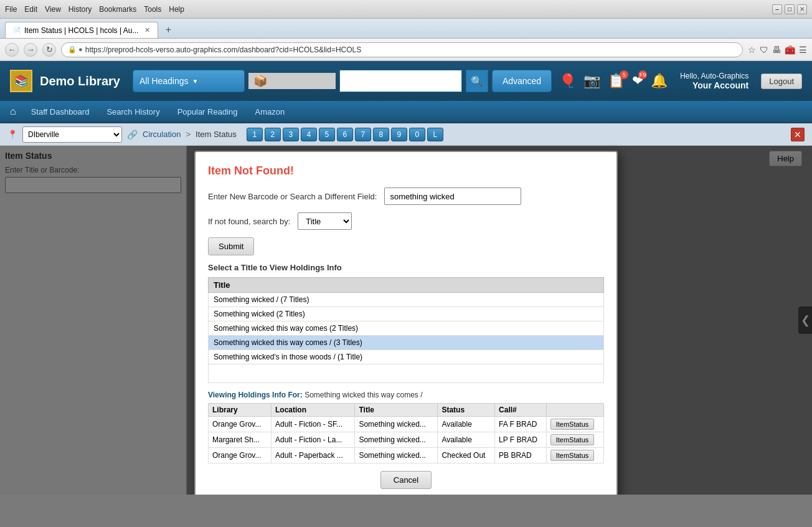 The height and width of the screenshot is (527, 812). What do you see at coordinates (345, 135) in the screenshot?
I see `page-btn-6: 6` at bounding box center [345, 135].